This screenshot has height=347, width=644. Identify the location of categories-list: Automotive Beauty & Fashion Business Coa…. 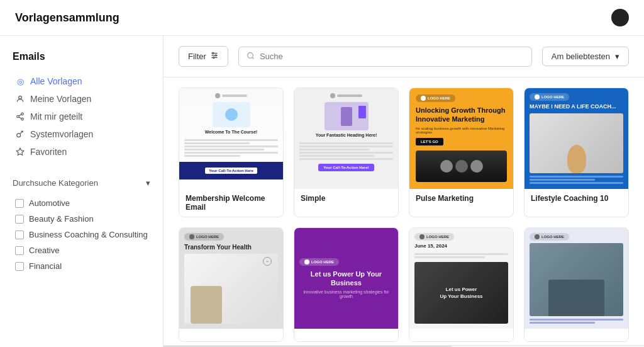
(82, 234).